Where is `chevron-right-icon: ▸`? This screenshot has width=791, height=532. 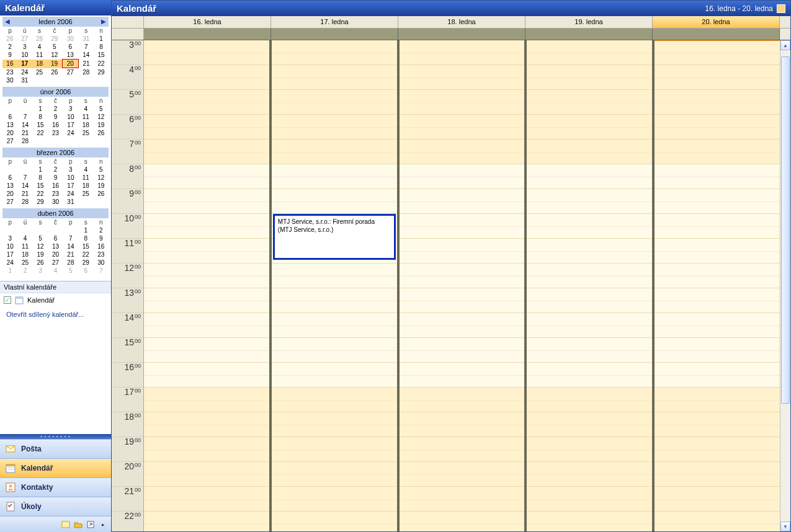 chevron-right-icon: ▸ is located at coordinates (103, 525).